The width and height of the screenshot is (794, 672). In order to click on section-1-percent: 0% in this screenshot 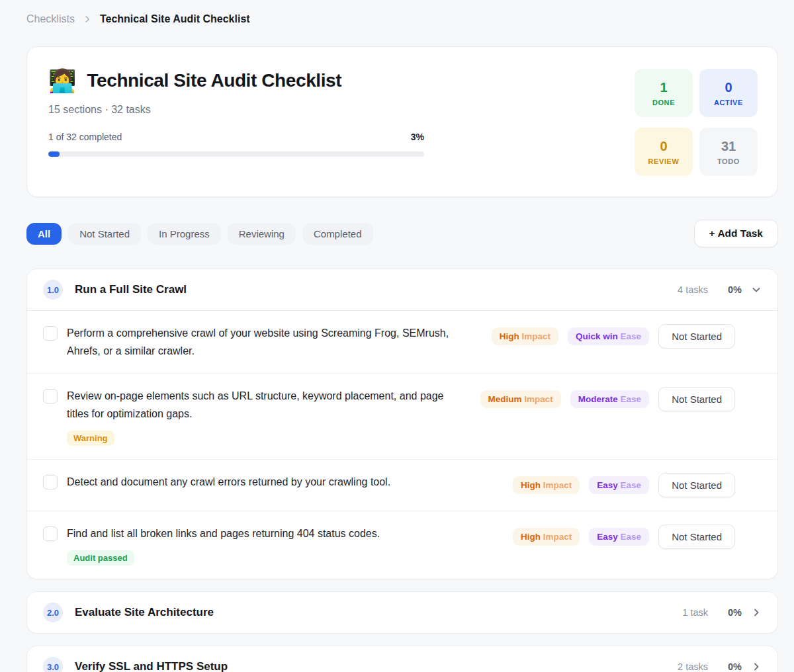, I will do `click(734, 290)`.